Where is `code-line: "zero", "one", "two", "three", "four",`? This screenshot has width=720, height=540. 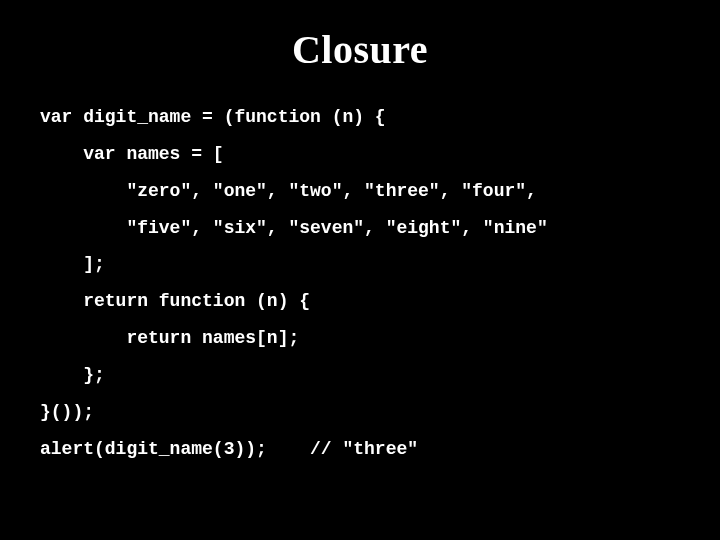 code-line: "zero", "one", "two", "three", "four", is located at coordinates (360, 192).